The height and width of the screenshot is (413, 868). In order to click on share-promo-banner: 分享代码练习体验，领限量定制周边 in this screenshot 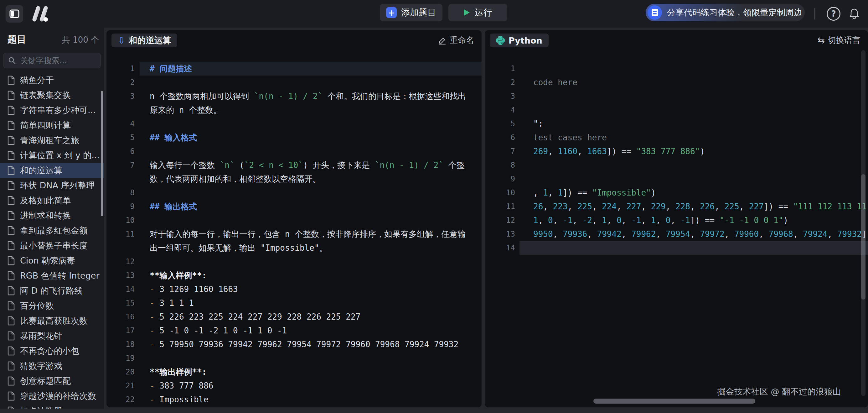, I will do `click(725, 12)`.